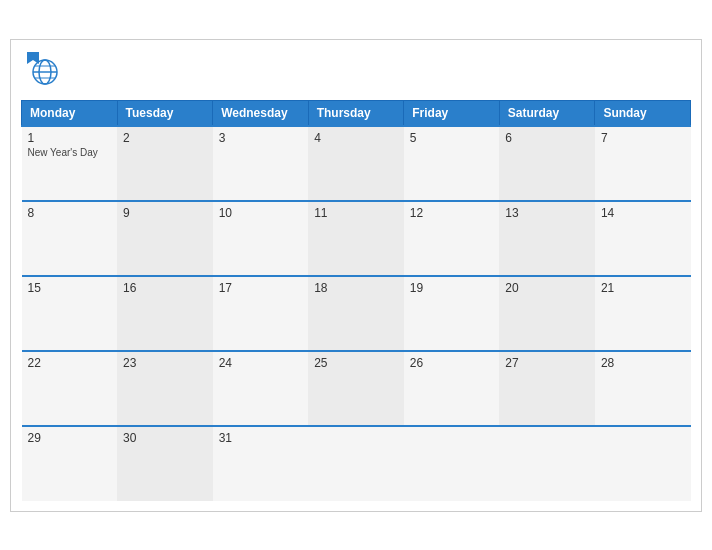  What do you see at coordinates (356, 288) in the screenshot?
I see `day-number: 18` at bounding box center [356, 288].